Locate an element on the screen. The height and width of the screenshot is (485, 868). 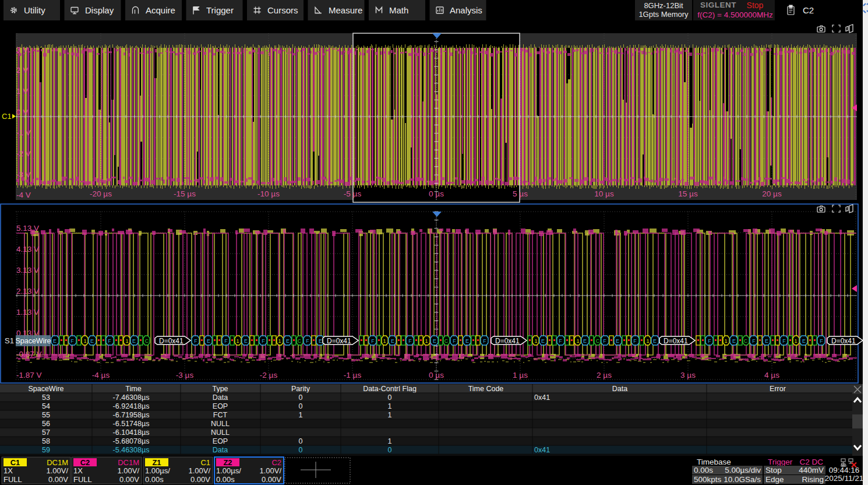
svg-text: SpaceWire is located at coordinates (33, 341).